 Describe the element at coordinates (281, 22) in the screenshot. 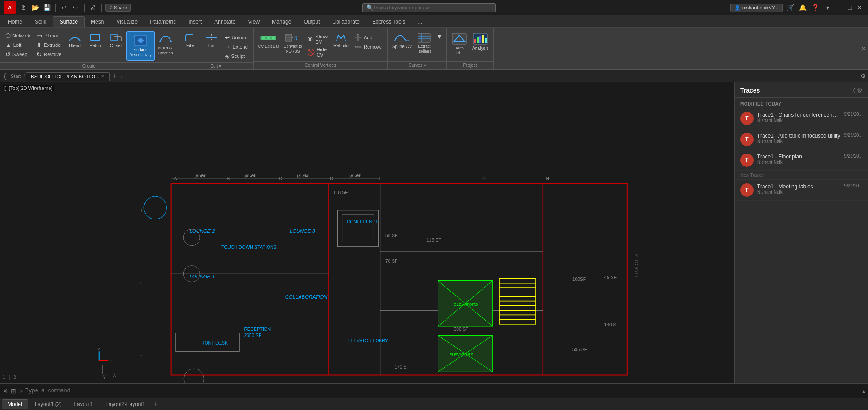

I see `tab-manage: Manage` at that location.